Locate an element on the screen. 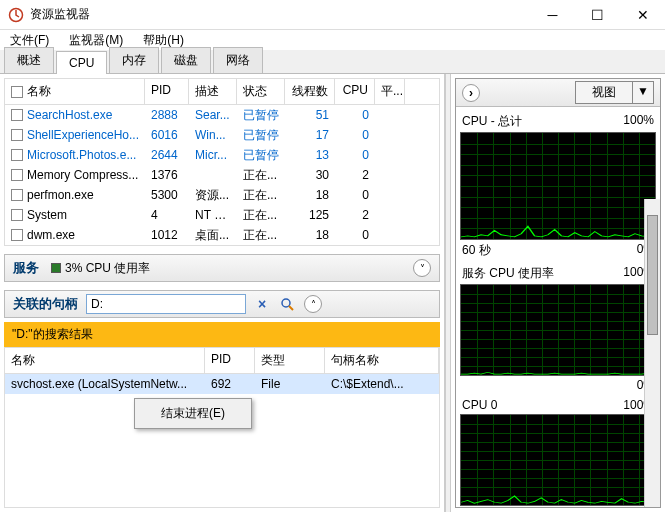  table-row: System4NT K...正在...1252 is located at coordinates (222, 215).